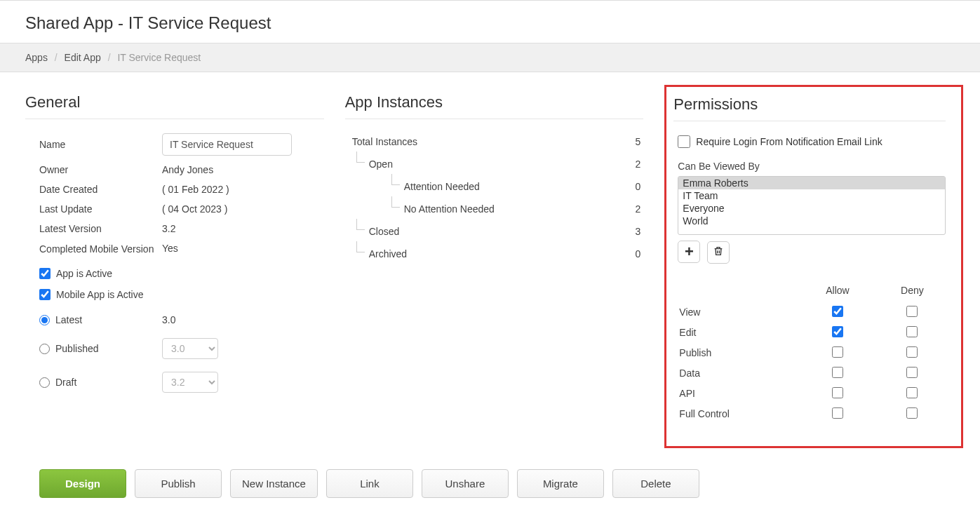 The height and width of the screenshot is (526, 980). Describe the element at coordinates (84, 274) in the screenshot. I see `app-active-label: App is Active` at that location.